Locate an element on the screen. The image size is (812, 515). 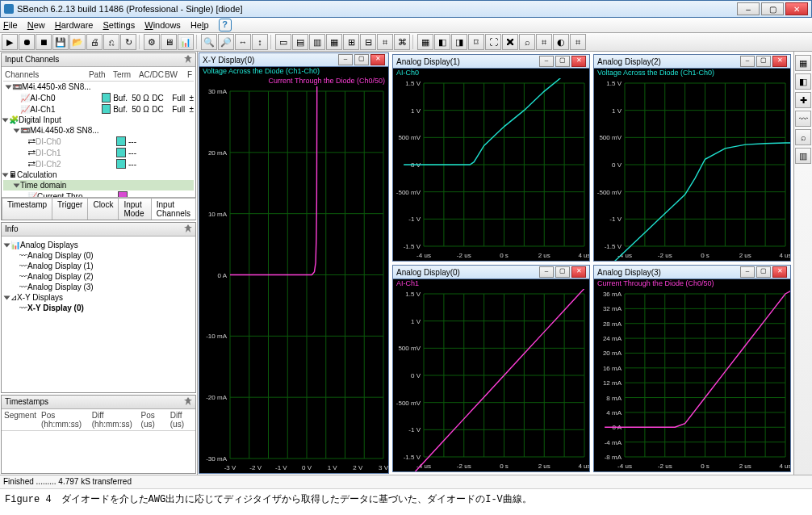
analog-display-0-window: Analog Display(0)–▢✕ AI-Ch1 1.5 V1 V500 … is located at coordinates (491, 368).